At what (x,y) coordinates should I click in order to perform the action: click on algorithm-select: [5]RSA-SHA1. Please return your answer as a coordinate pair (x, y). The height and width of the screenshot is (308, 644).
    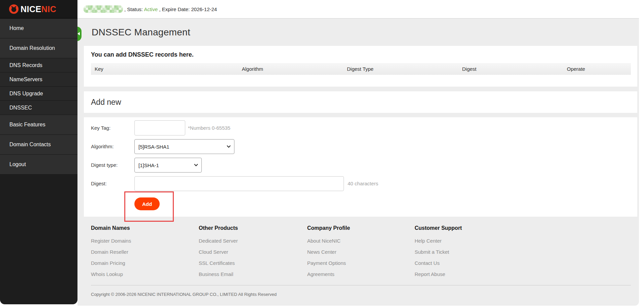
    Looking at the image, I should click on (185, 147).